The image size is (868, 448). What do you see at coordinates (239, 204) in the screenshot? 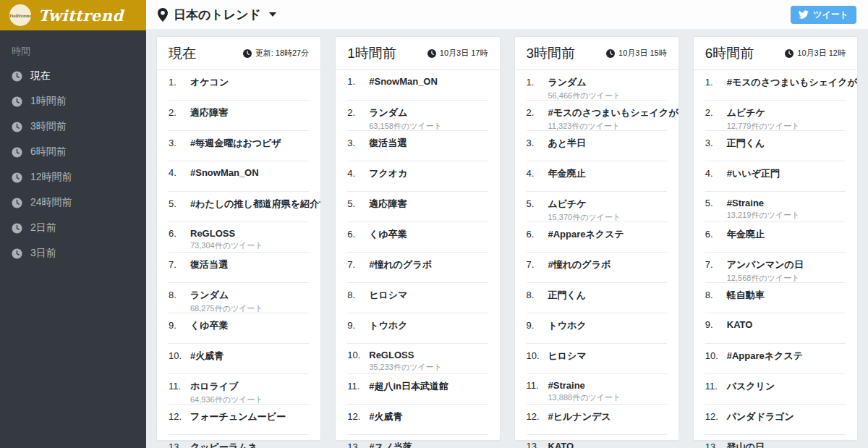
I see `trend-line: 5. #わたしの推し都道府県を紹介する` at bounding box center [239, 204].